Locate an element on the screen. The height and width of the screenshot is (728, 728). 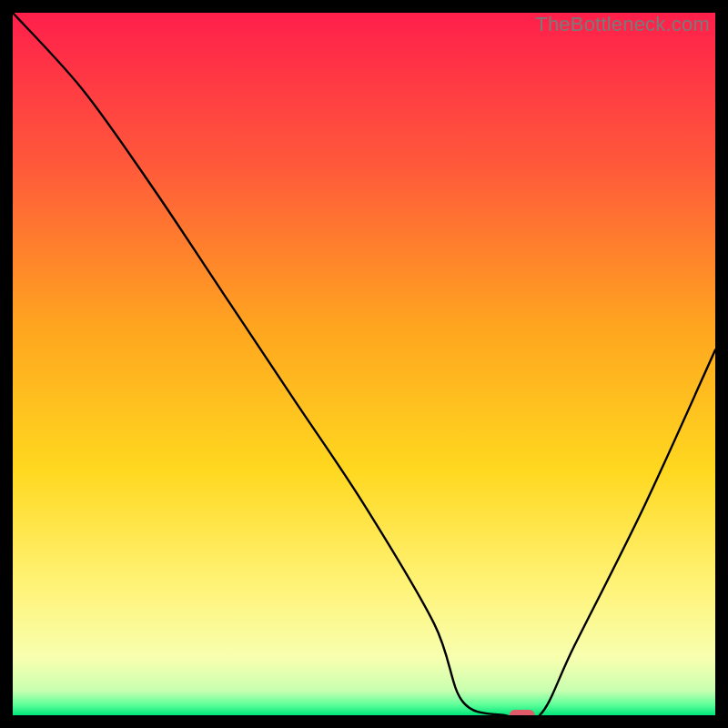
watermark-text: TheBottleneck.com is located at coordinates (622, 25).